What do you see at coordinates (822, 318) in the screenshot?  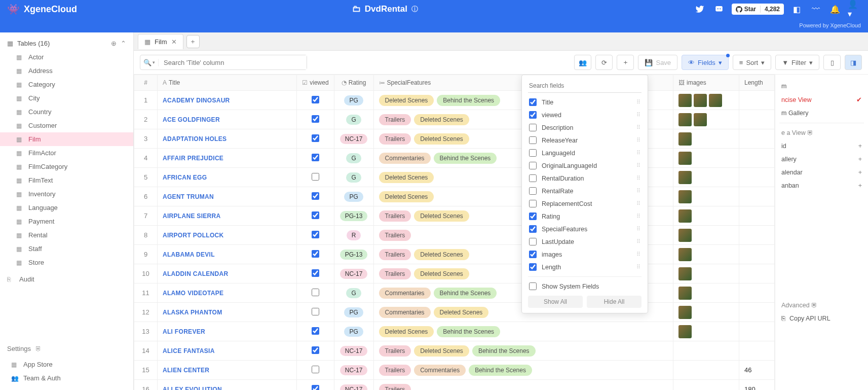 I see `copy-api-url: ⎘Copy API URL` at bounding box center [822, 318].